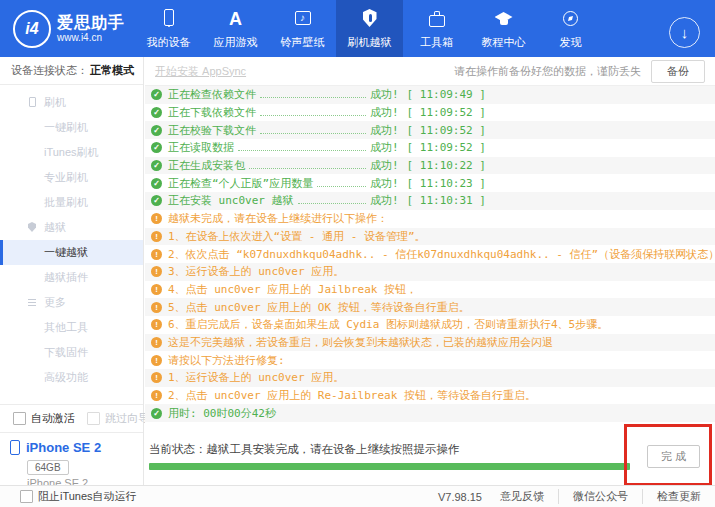  What do you see at coordinates (430, 183) in the screenshot?
I see `log-row: 正在检查“个人正版”应用数量 成功! [ 11:10:23 ]` at bounding box center [430, 183].